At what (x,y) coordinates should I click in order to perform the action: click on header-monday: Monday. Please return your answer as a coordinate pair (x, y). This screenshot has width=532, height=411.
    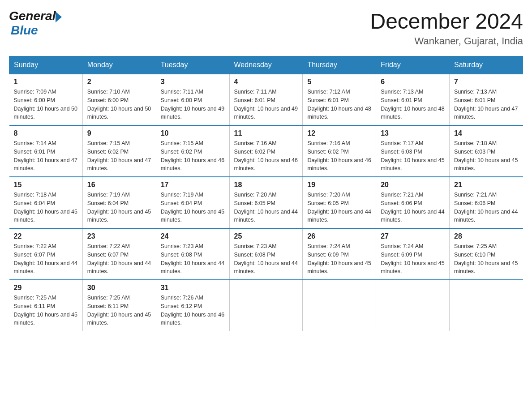
    Looking at the image, I should click on (119, 65).